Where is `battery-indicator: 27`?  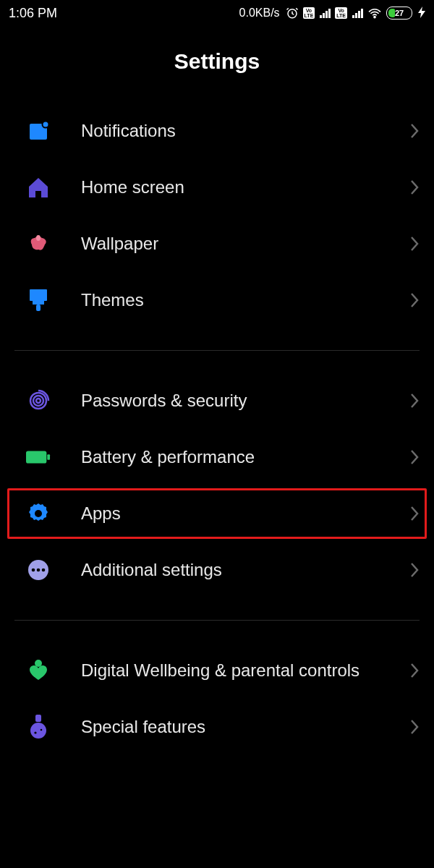 battery-indicator: 27 is located at coordinates (399, 13).